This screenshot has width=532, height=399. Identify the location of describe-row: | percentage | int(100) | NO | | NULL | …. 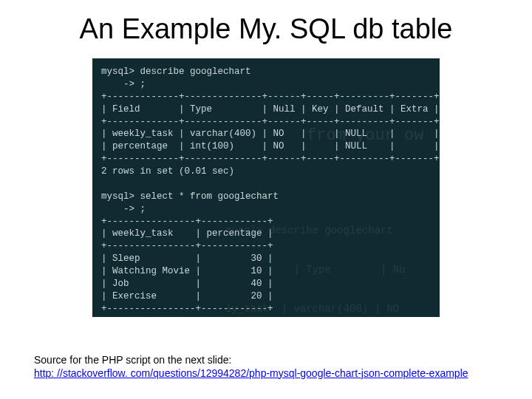
(270, 146).